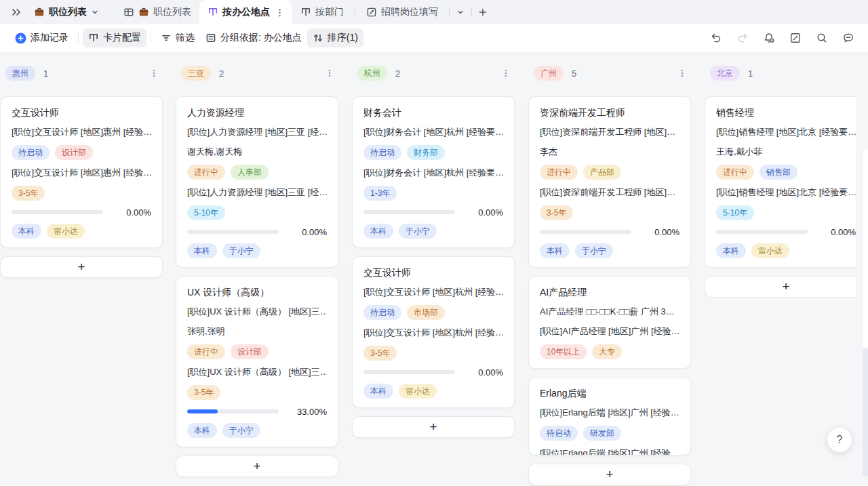 This screenshot has height=486, width=868. Describe the element at coordinates (472, 12) in the screenshot. I see `divider` at that location.